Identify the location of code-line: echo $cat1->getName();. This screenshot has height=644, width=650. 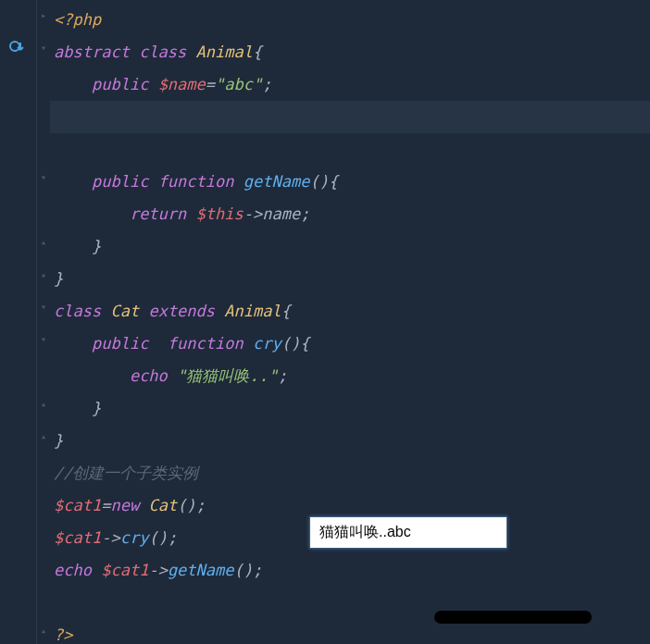
(350, 570).